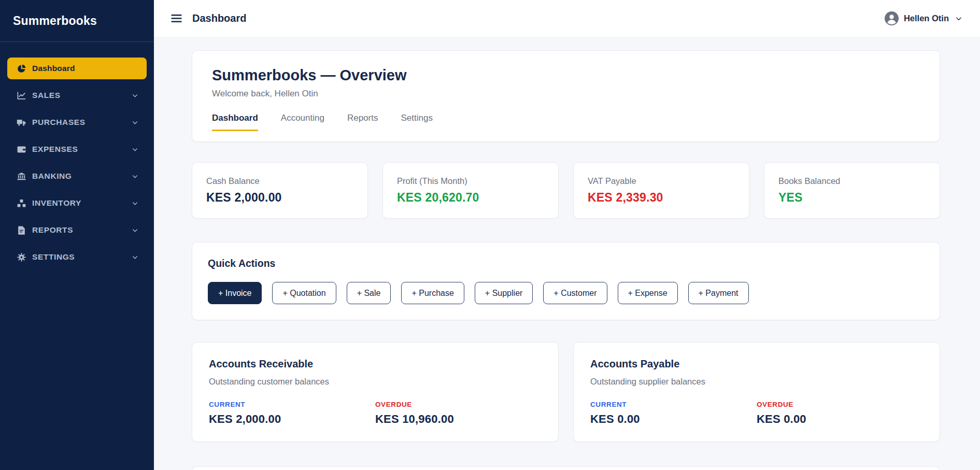 The height and width of the screenshot is (470, 980). I want to click on accounts-payable-card: Accounts Payable Outstanding supplier ba…, so click(757, 392).